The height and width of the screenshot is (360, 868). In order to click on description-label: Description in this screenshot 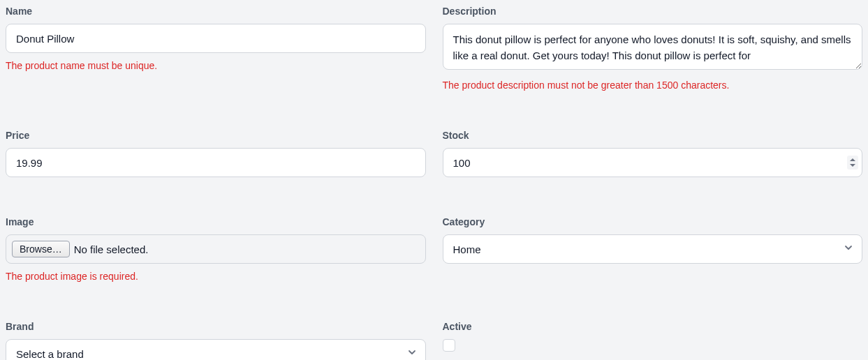, I will do `click(653, 11)`.